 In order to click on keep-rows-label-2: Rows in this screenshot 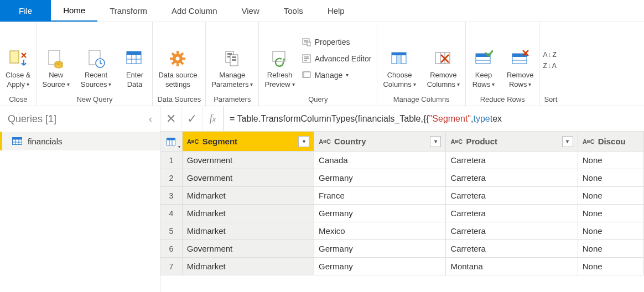, I will do `click(481, 85)`.